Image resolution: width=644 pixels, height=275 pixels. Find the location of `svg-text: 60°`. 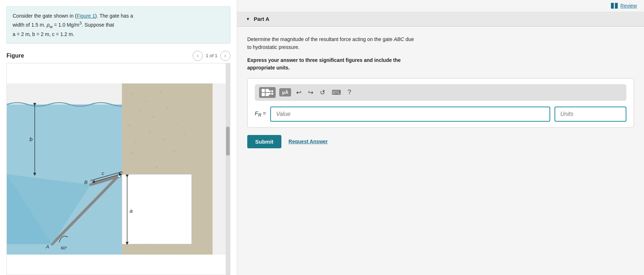

svg-text: 60° is located at coordinates (64, 248).